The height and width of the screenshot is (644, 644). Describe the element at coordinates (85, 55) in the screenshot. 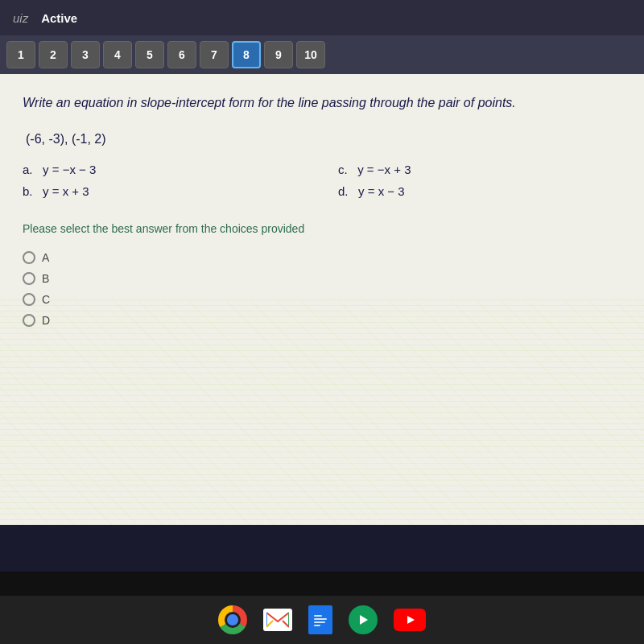

I see `nav-btn-3: 3` at that location.